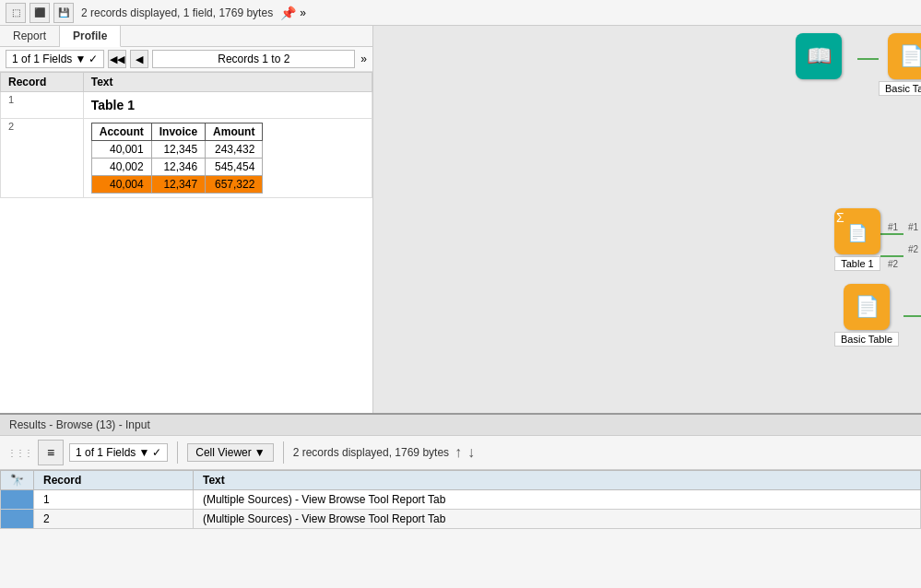 This screenshot has height=588, width=921. Describe the element at coordinates (177, 149) in the screenshot. I see `inner-table-row: 40,001 12,345 243,432` at that location.